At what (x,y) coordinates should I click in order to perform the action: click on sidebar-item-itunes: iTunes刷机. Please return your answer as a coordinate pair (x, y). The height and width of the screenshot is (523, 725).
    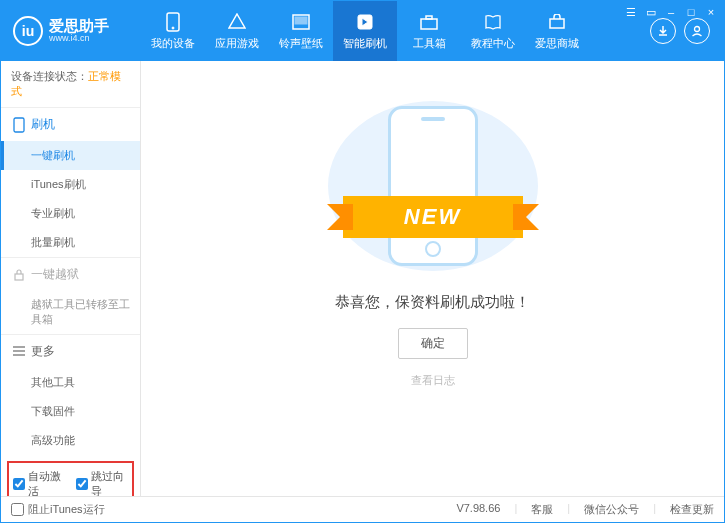
    Looking at the image, I should click on (70, 184).